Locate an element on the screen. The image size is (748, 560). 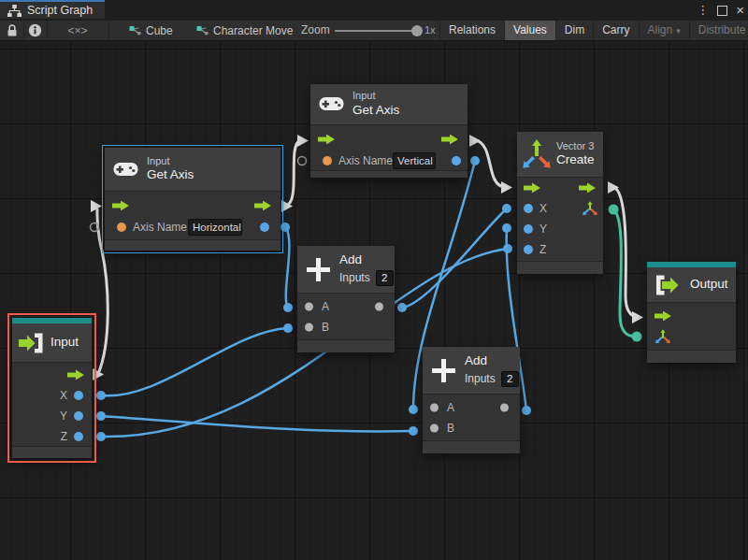
vector3-out-port is located at coordinates (590, 208).